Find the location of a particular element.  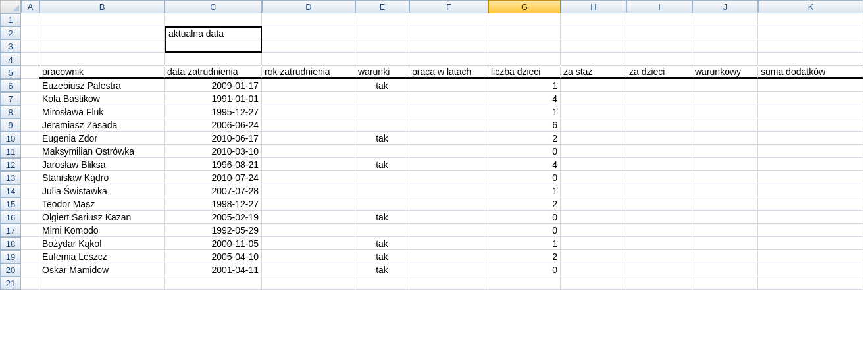

cell-J12 is located at coordinates (725, 165).